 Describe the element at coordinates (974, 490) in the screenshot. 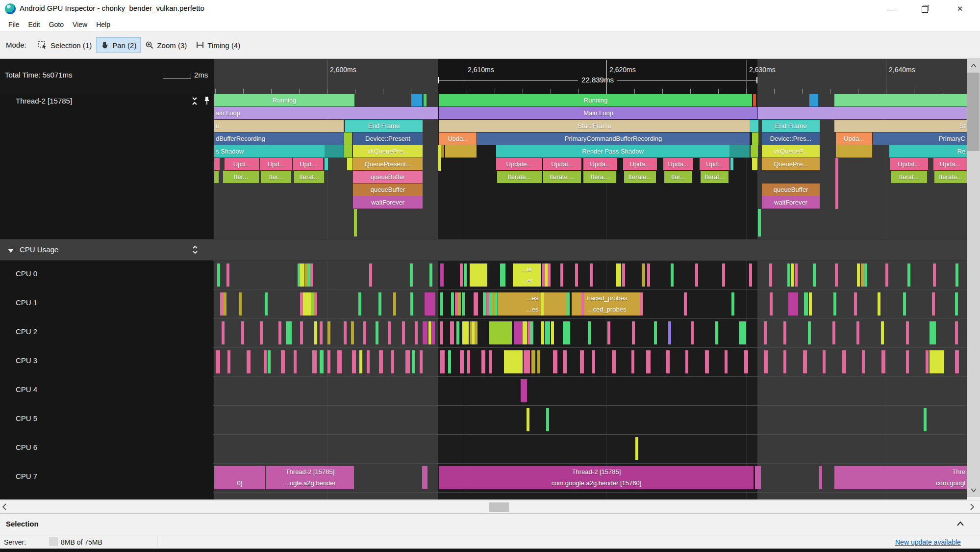

I see `scroll-down-icon` at that location.